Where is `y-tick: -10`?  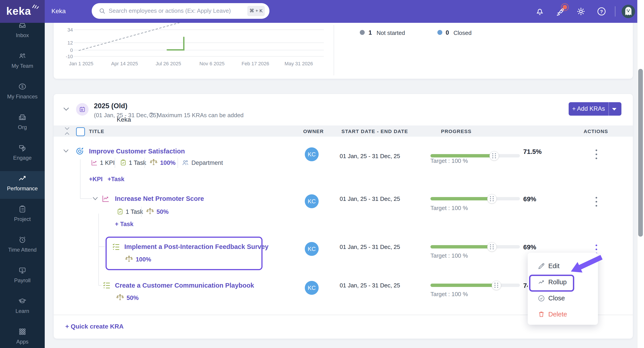 y-tick: -10 is located at coordinates (67, 56).